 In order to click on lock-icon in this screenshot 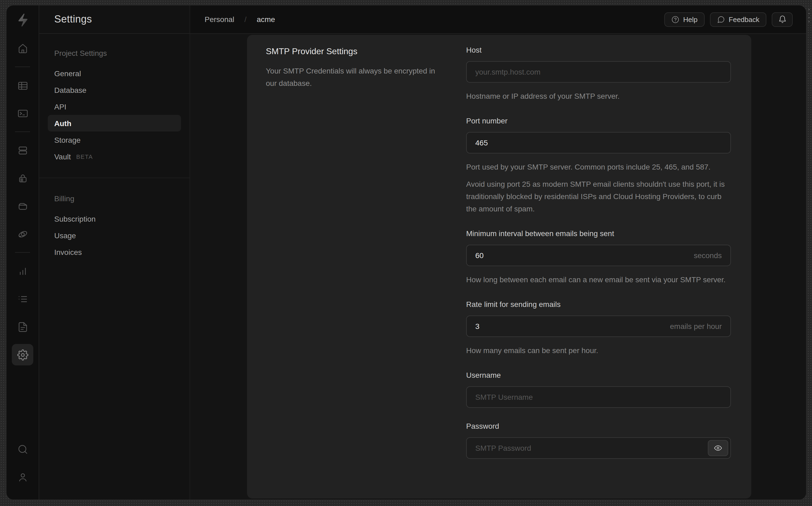, I will do `click(23, 178)`.